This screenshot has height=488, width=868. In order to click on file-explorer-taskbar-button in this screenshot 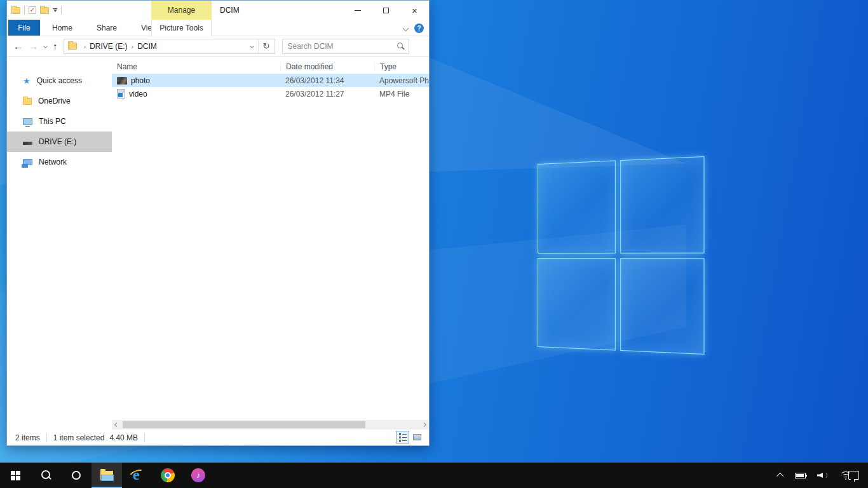, I will do `click(107, 475)`.